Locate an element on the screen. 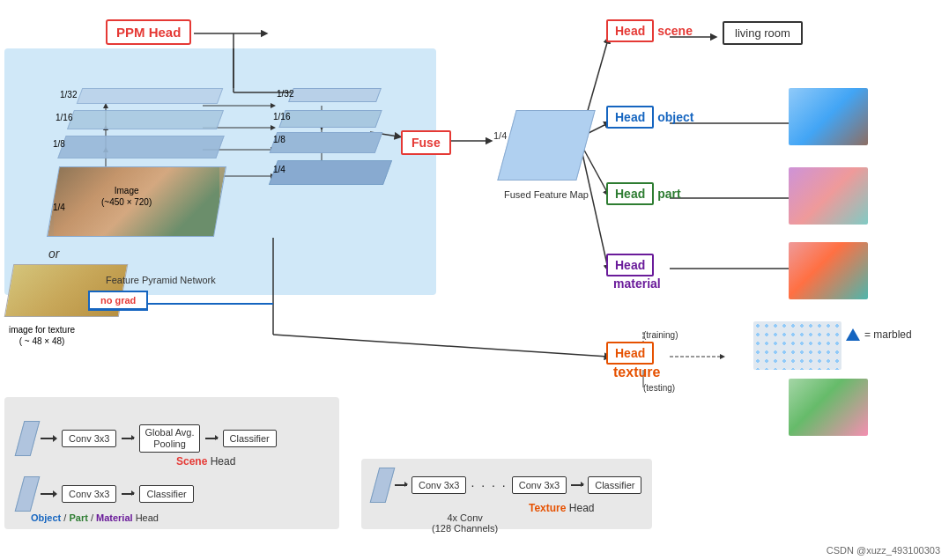  or-text: or is located at coordinates (54, 254).